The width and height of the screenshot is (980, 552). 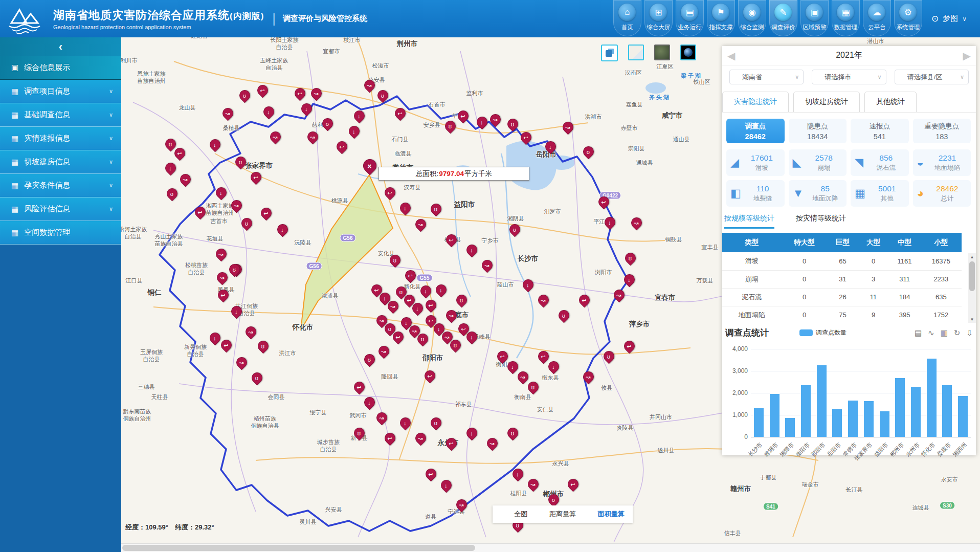 I want to click on stat-tab: 灾害隐患统计, so click(x=755, y=102).